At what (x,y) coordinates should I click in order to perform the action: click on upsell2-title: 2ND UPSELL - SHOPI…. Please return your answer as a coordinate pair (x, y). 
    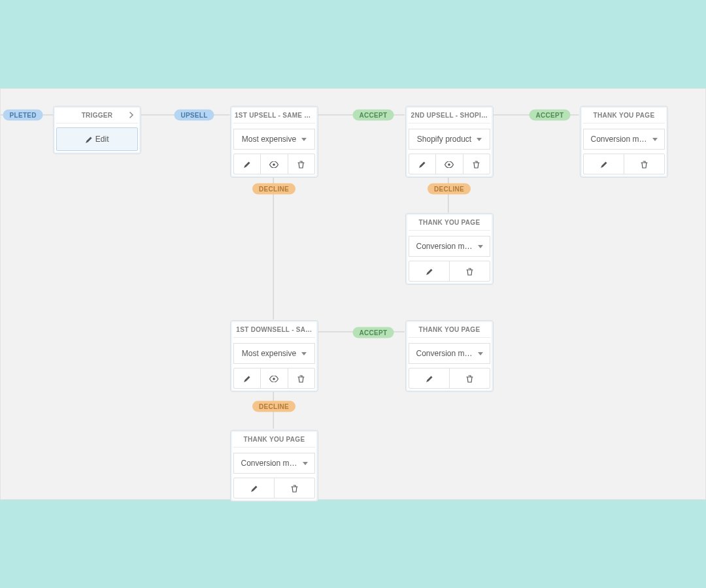
    Looking at the image, I should click on (450, 116).